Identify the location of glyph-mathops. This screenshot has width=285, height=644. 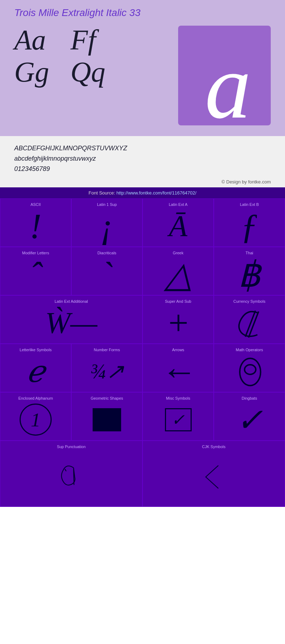
(249, 371).